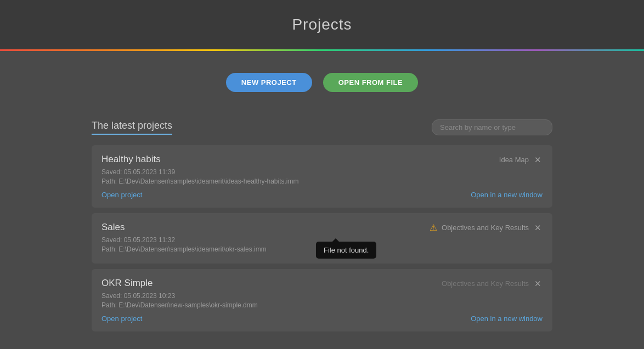 The image size is (644, 349). What do you see at coordinates (514, 160) in the screenshot?
I see `project-type: Idea Map` at bounding box center [514, 160].